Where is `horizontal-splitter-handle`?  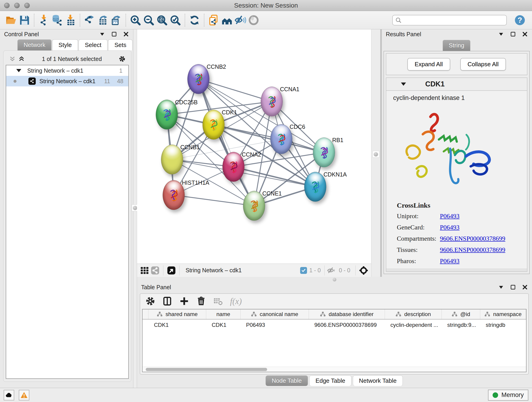 horizontal-splitter-handle is located at coordinates (334, 280).